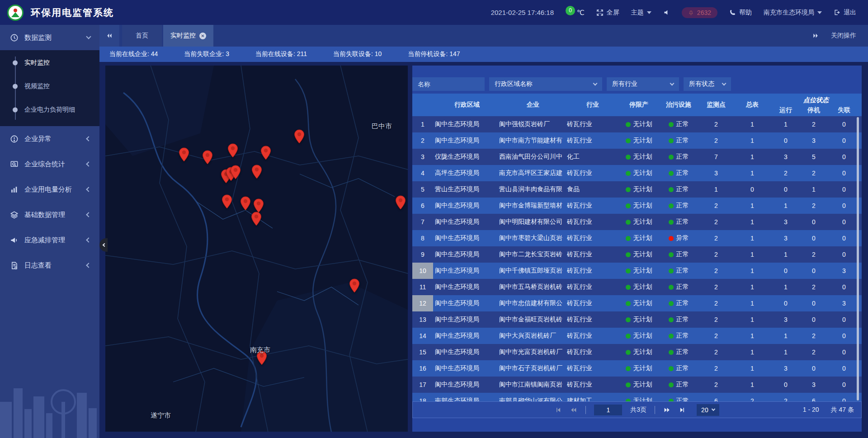 Image resolution: width=868 pixels, height=438 pixels. I want to click on cell-monitor-points: 2, so click(716, 320).